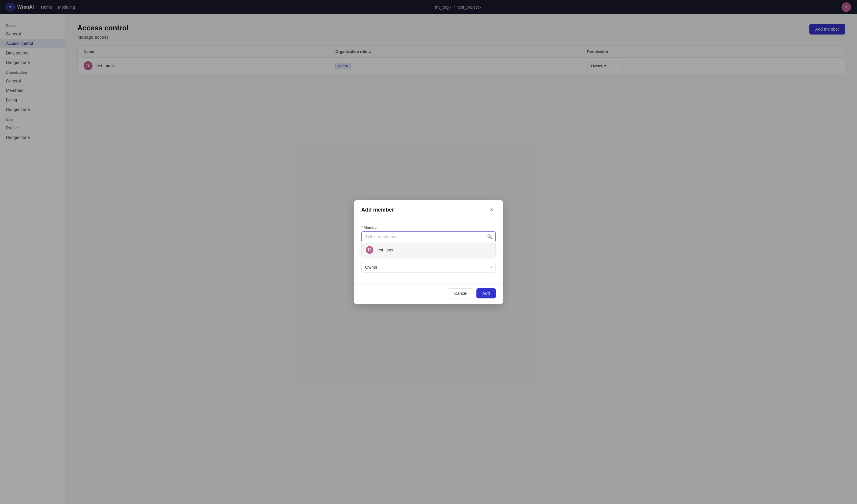 This screenshot has height=504, width=857. What do you see at coordinates (460, 293) in the screenshot?
I see `cancel-button: Cancel` at bounding box center [460, 293].